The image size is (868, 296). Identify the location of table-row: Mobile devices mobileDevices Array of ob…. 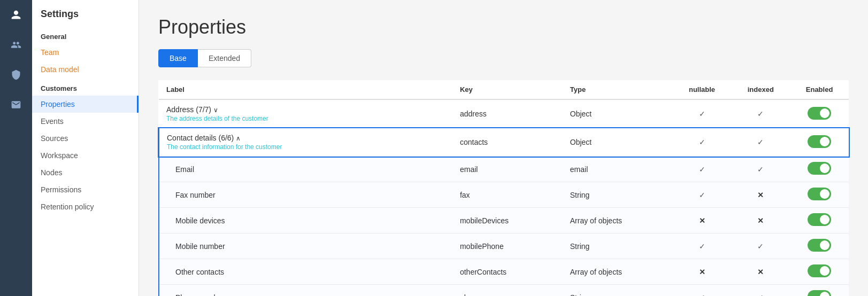
(504, 221).